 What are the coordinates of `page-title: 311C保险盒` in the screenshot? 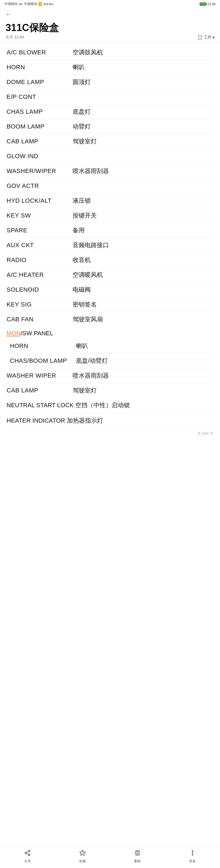 It's located at (110, 28).